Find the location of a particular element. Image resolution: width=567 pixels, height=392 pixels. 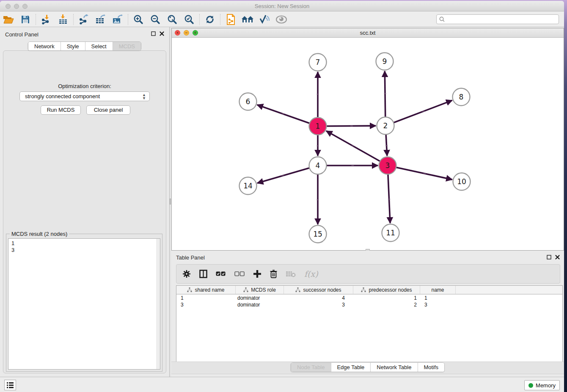

main-toolbar is located at coordinates (282, 19).